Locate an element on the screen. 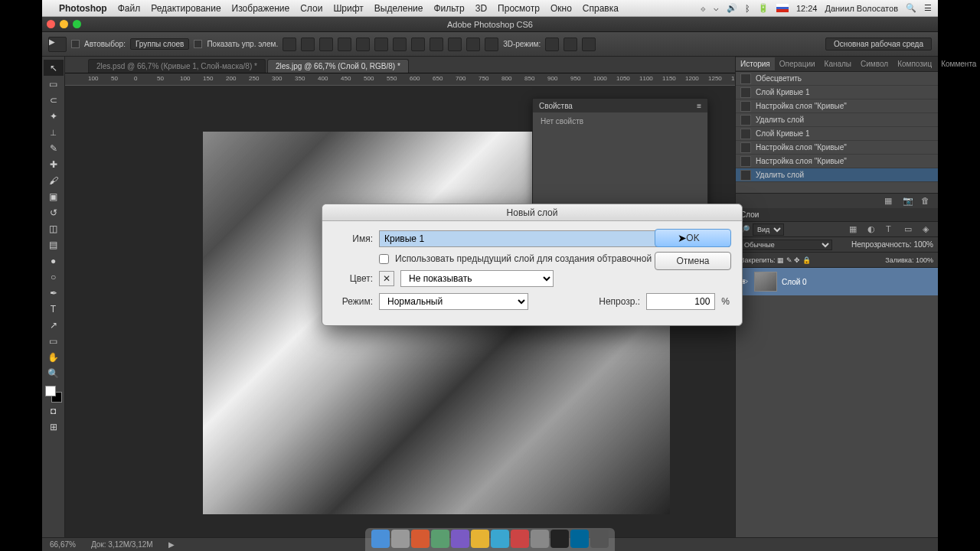 Image resolution: width=980 pixels, height=551 pixels. showcontrols-checkbox is located at coordinates (198, 44).